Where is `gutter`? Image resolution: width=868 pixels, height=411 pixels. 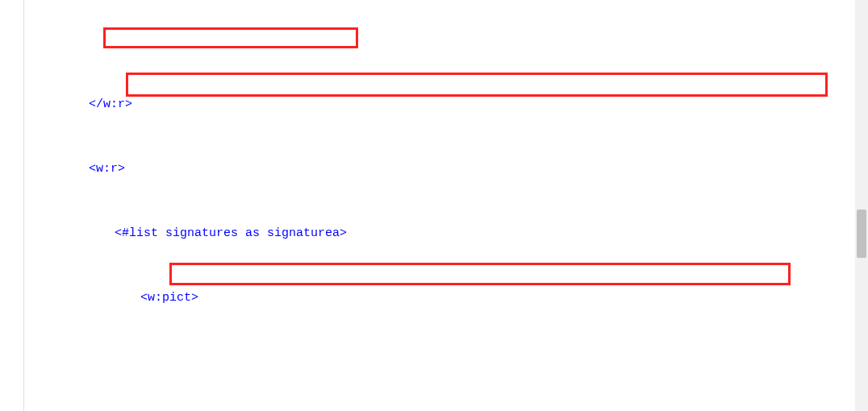 gutter is located at coordinates (12, 206).